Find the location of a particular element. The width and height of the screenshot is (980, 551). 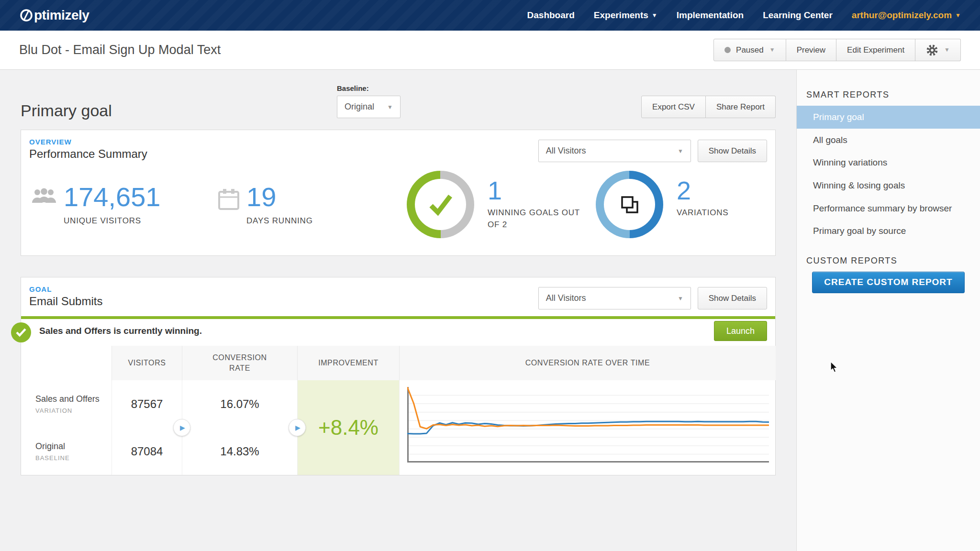

col-header-improvement: IMPROVEMENT is located at coordinates (348, 363).